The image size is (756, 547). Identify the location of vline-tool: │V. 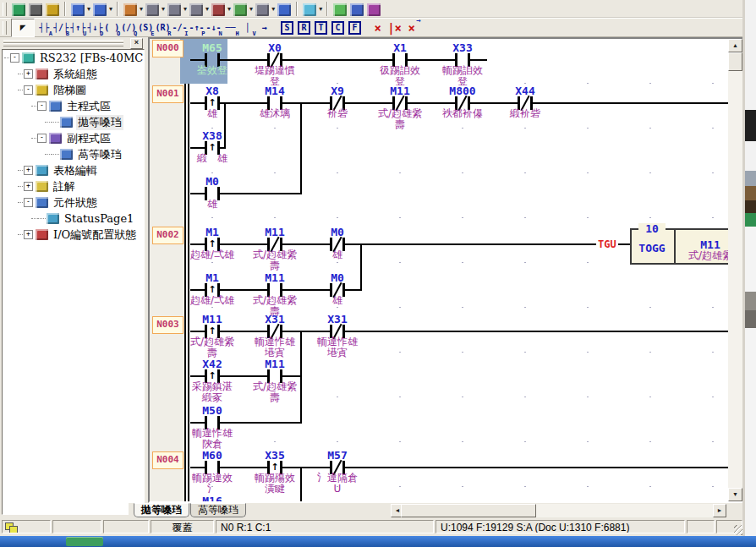
(248, 27).